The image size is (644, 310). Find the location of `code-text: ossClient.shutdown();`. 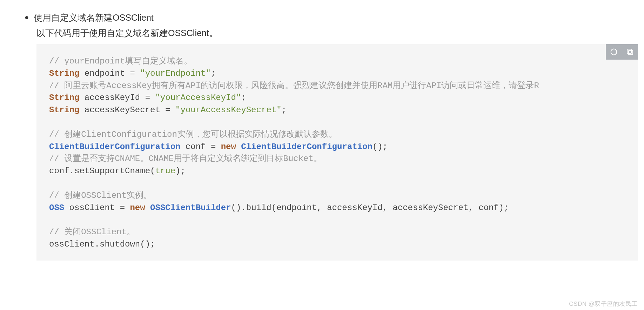

code-text: ossClient.shutdown(); is located at coordinates (102, 244).